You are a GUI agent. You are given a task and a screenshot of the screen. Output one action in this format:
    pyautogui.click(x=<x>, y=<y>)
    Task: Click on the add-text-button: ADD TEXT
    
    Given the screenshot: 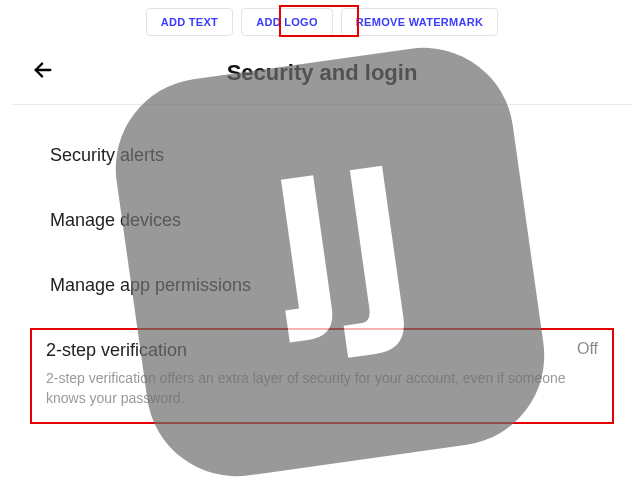 What is the action you would take?
    pyautogui.click(x=190, y=22)
    